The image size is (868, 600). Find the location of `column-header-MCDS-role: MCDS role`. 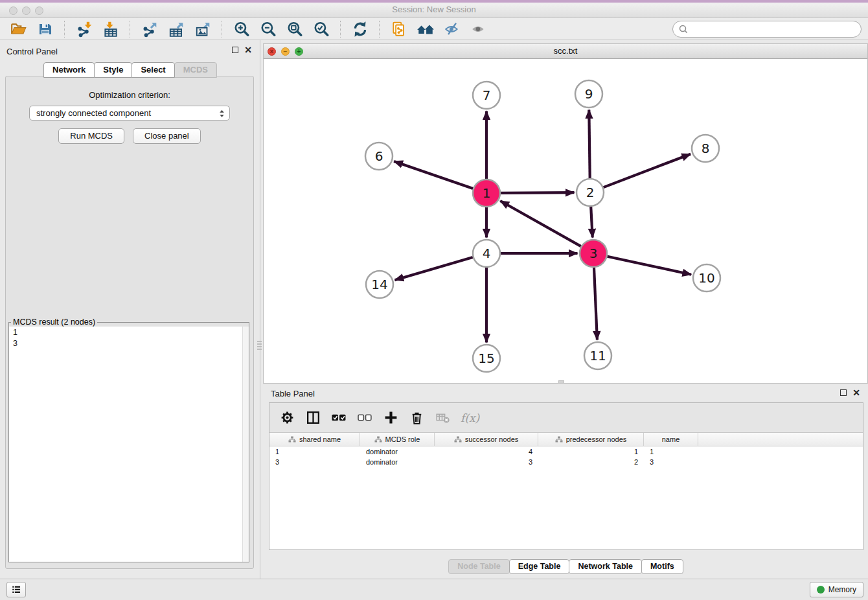

column-header-MCDS-role: MCDS role is located at coordinates (398, 439).